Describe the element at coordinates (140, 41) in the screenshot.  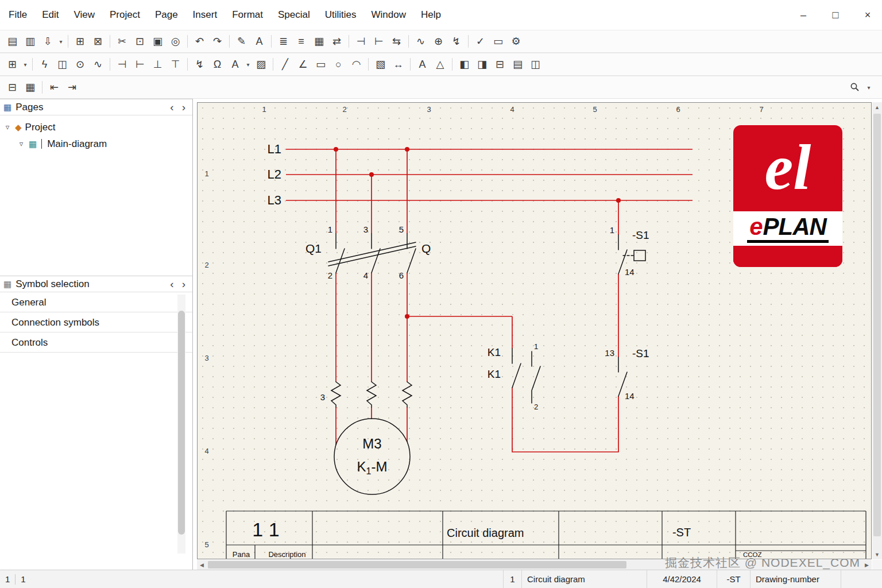
I see `copy-icon: ⊡` at that location.